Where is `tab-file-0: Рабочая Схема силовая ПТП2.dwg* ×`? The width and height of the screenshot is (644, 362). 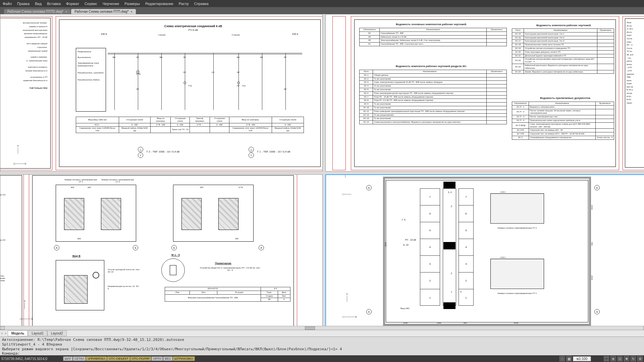 tab-file-0: Рабочая Схема силовая ПТП2.dwg* × is located at coordinates (37, 11).